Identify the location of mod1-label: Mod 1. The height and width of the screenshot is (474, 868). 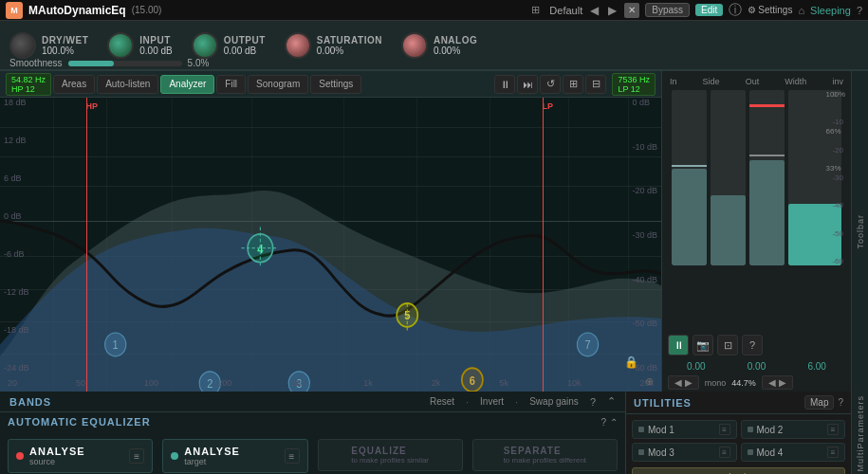
(661, 430).